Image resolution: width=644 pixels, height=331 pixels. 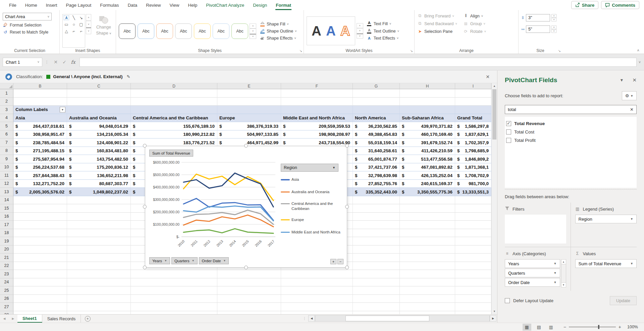 What do you see at coordinates (427, 209) in the screenshot?
I see `cell-H15` at bounding box center [427, 209].